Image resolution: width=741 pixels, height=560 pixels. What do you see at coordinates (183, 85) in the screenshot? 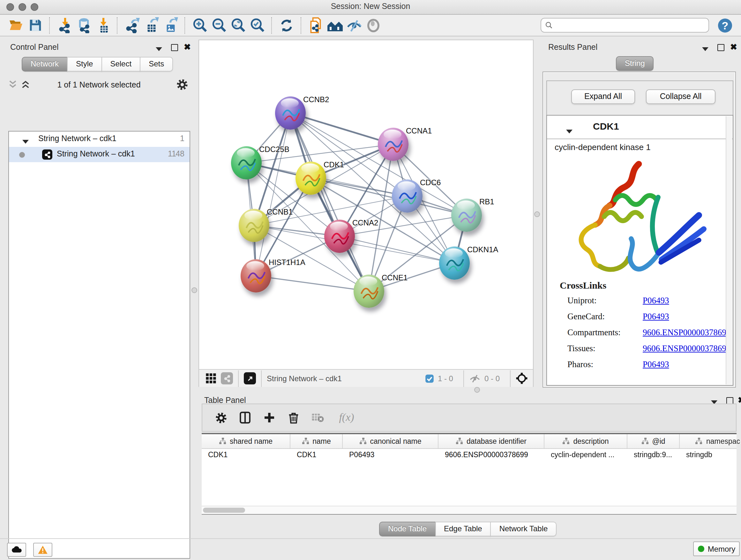
I see `network-options-button` at bounding box center [183, 85].